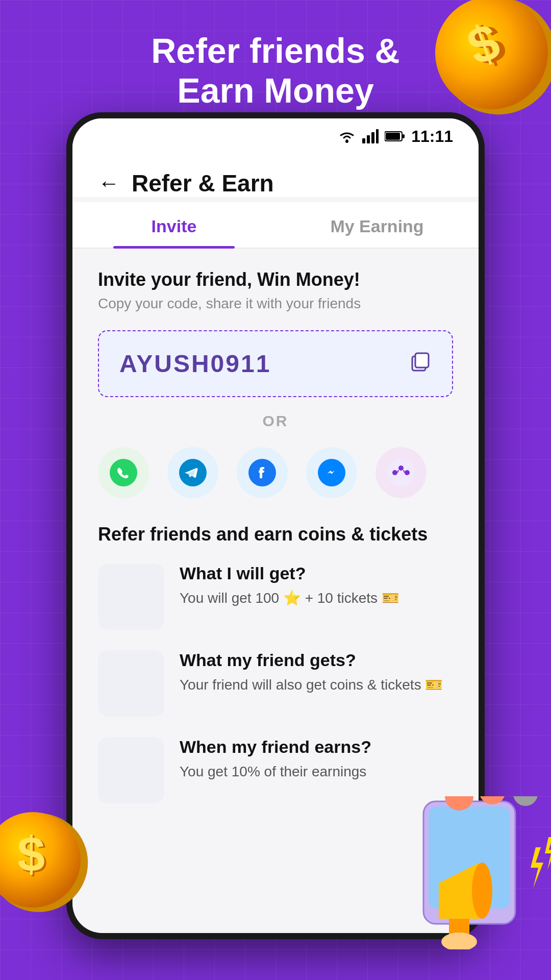 This screenshot has width=551, height=980. Describe the element at coordinates (193, 473) in the screenshot. I see `telegram-share-button` at that location.